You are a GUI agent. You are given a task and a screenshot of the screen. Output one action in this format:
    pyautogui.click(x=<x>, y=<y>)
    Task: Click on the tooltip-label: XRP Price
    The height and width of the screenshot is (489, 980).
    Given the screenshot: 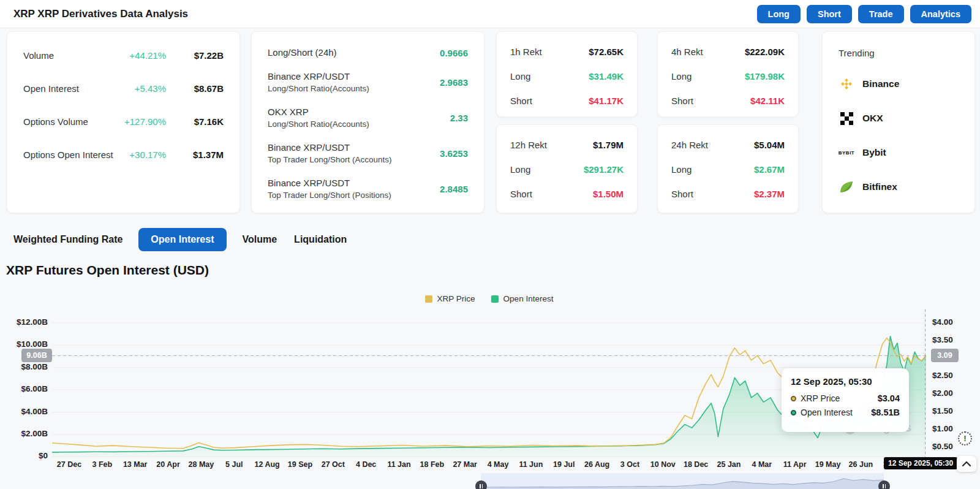 What is the action you would take?
    pyautogui.click(x=839, y=398)
    